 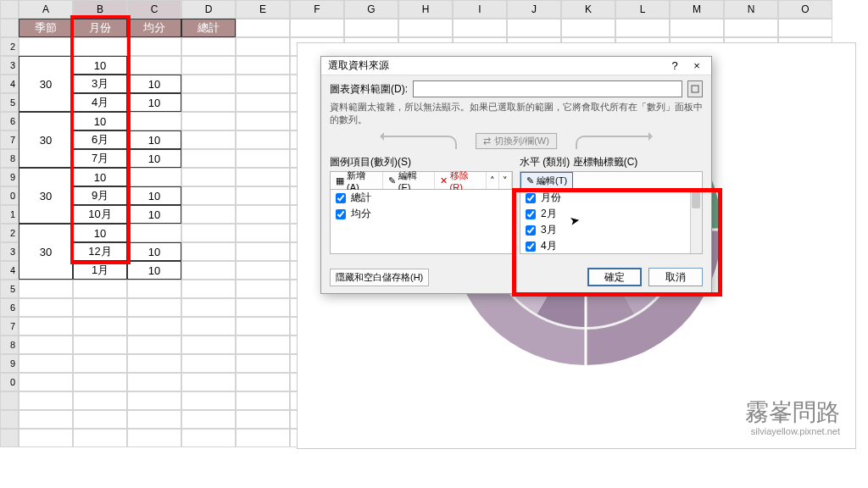 What do you see at coordinates (100, 252) in the screenshot?
I see `month-cell: 12月` at bounding box center [100, 252].